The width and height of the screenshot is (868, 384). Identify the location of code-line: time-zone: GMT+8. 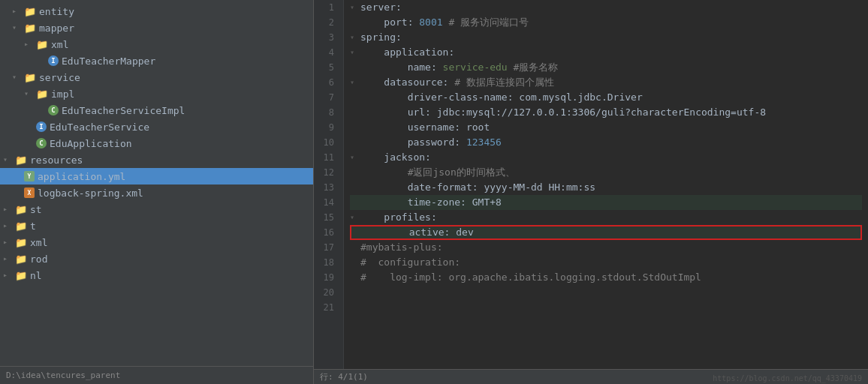
(606, 202).